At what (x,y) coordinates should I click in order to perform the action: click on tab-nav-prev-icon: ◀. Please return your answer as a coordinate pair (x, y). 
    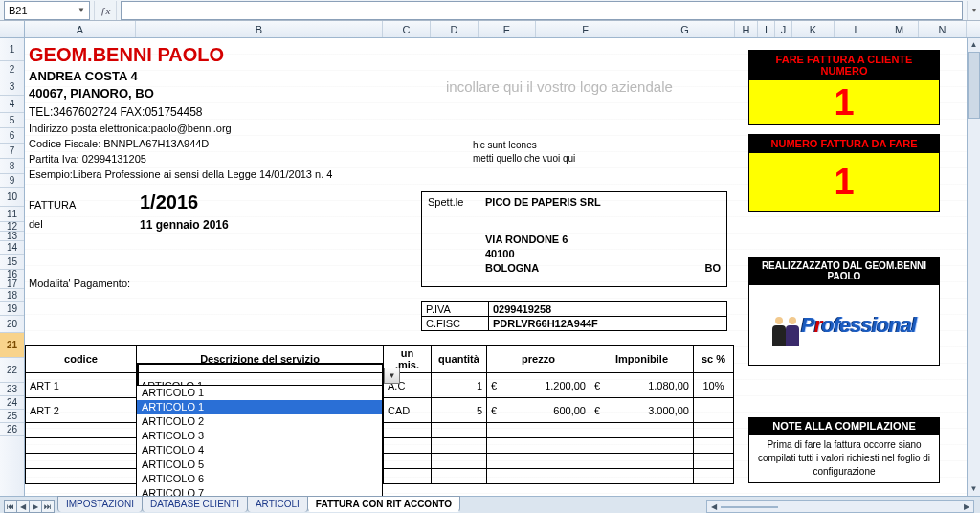
    Looking at the image, I should click on (23, 506).